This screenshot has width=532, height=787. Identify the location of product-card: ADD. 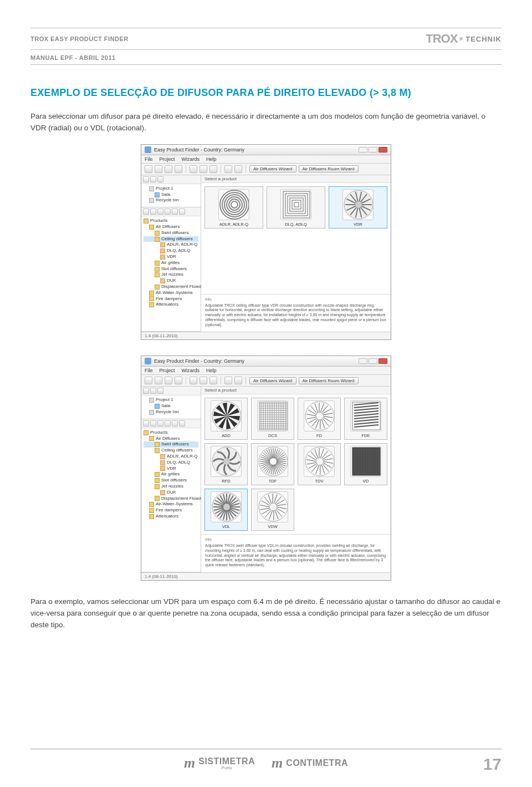
(226, 419).